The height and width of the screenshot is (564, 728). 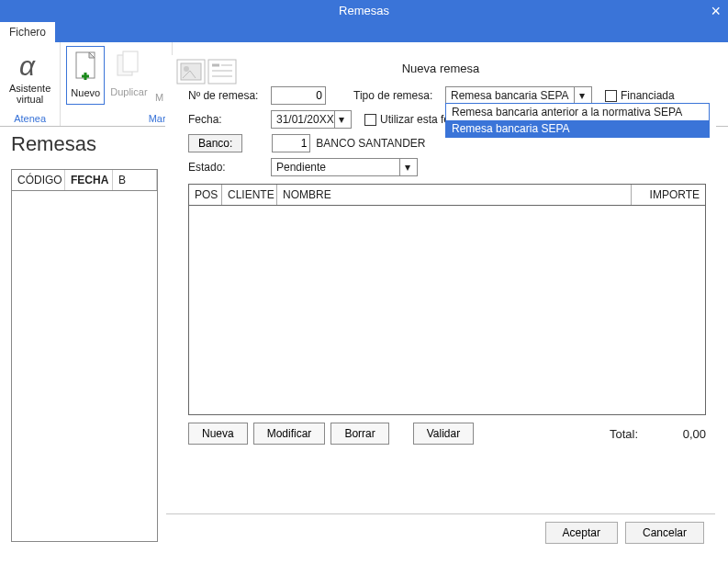 What do you see at coordinates (29, 118) in the screenshot?
I see `ribbon-caption-atenea: Atenea` at bounding box center [29, 118].